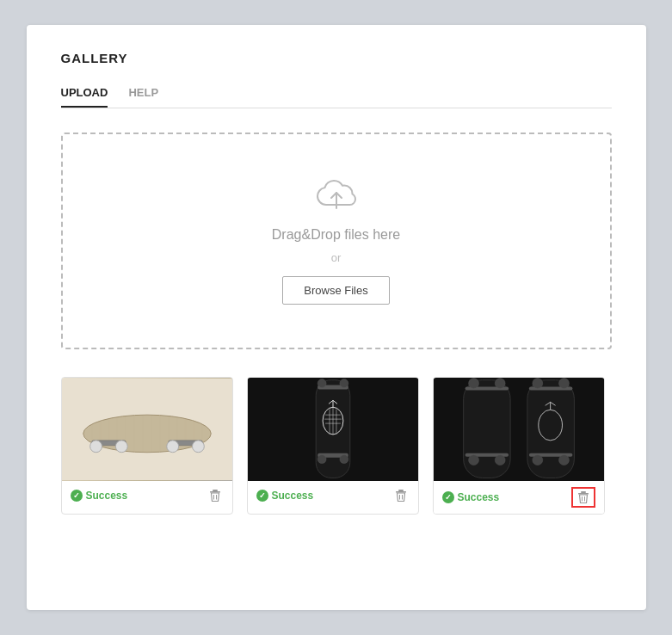 The width and height of the screenshot is (672, 635). Describe the element at coordinates (472, 497) in the screenshot. I see `status-badge-3: ✓ Success` at that location.